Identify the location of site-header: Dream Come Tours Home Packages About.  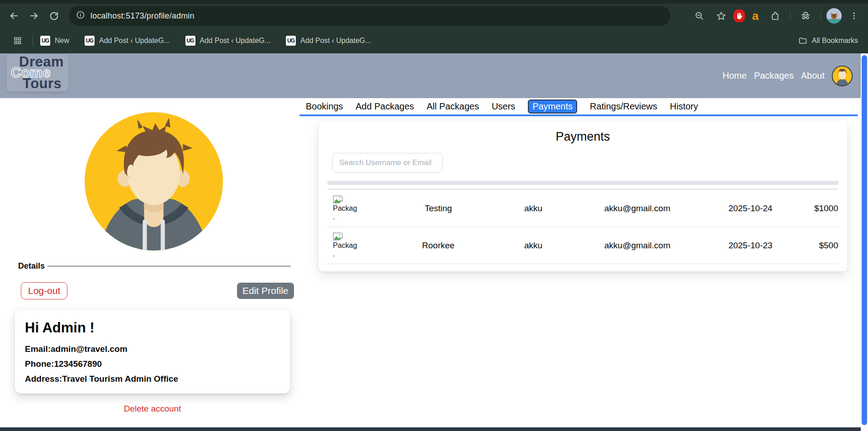
(434, 76).